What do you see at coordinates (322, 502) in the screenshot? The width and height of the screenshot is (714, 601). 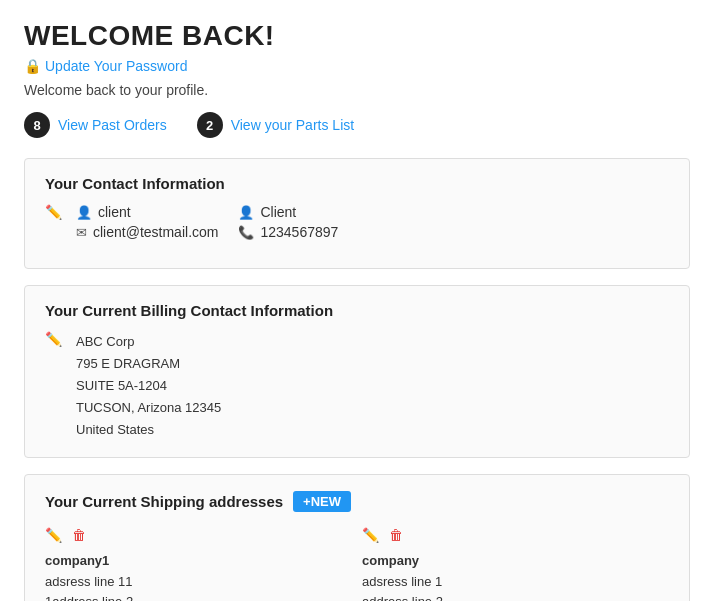 I see `new-shipping-button: +NEW` at bounding box center [322, 502].